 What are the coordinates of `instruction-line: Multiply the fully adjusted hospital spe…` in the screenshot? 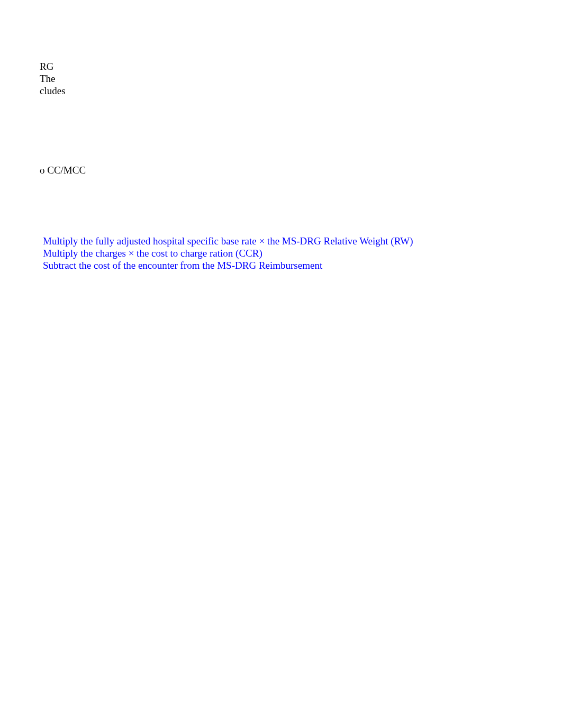 It's located at (228, 241).